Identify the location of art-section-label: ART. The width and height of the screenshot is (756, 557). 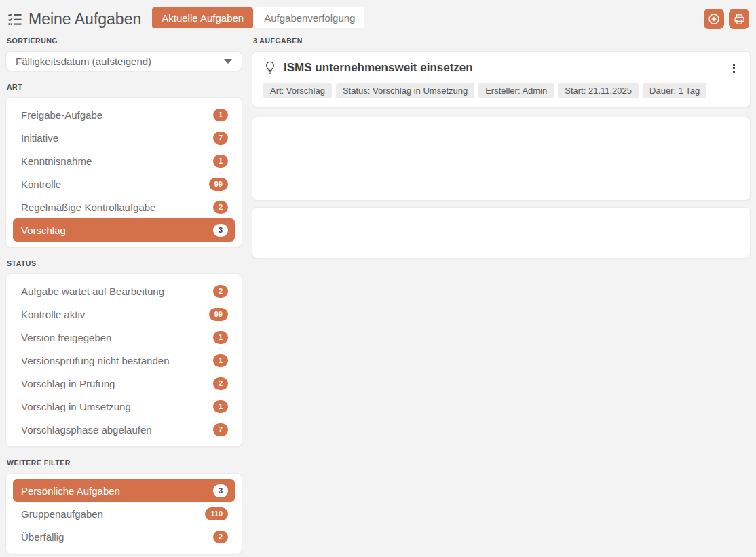
(125, 87).